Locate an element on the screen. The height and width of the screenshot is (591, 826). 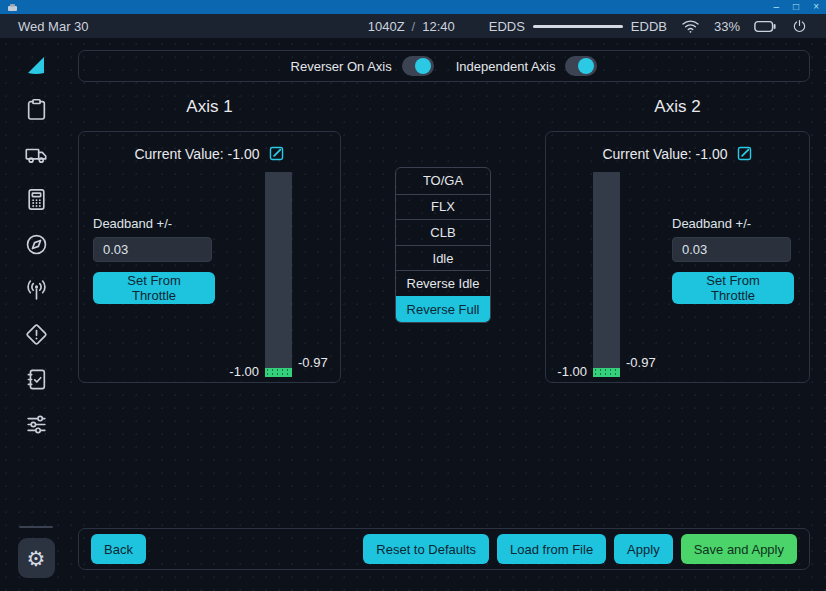
detent-reverse-full: Reverse Full is located at coordinates (443, 309).